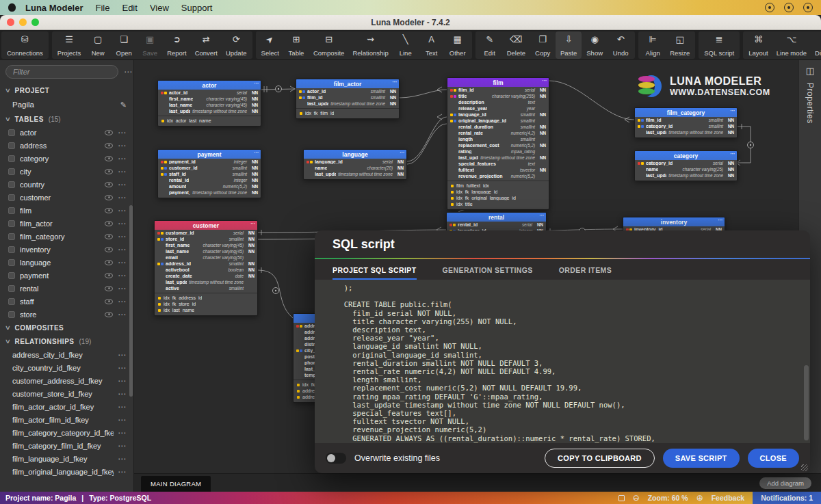 The image size is (821, 504). What do you see at coordinates (569, 45) in the screenshot?
I see `paste-button: ⇩Paste` at bounding box center [569, 45].